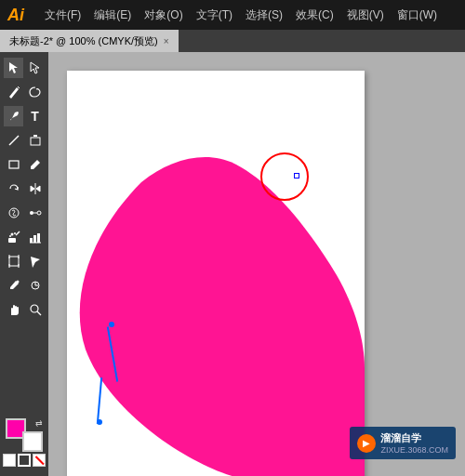 The height and width of the screenshot is (476, 465). I want to click on type-tool: T, so click(35, 116).